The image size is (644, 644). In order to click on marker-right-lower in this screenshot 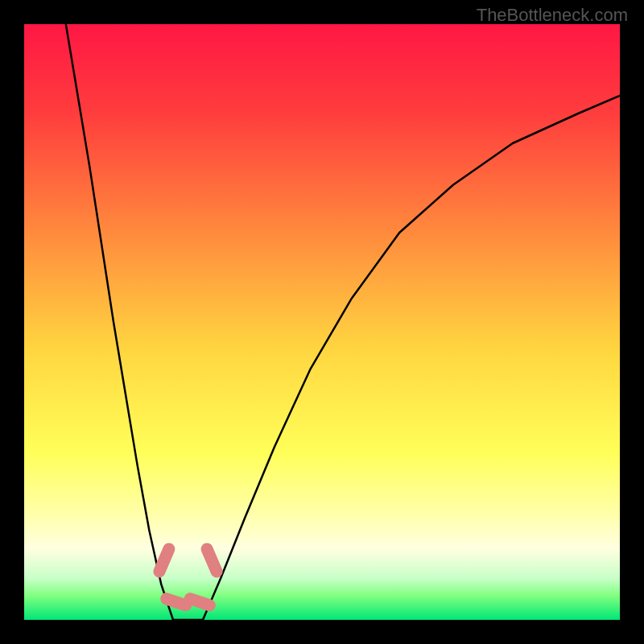, I will do `click(200, 602)`.